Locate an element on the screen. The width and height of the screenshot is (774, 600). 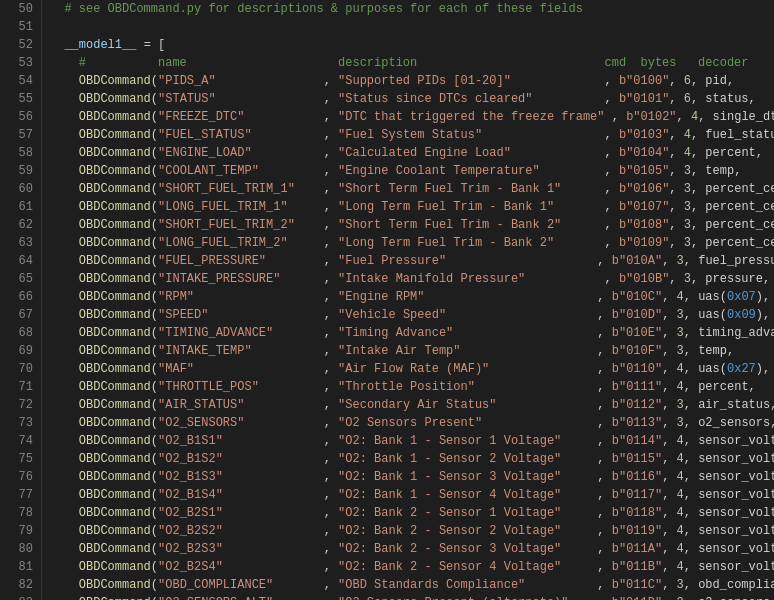
string-literal: "AIR_STATUS" is located at coordinates (201, 405).